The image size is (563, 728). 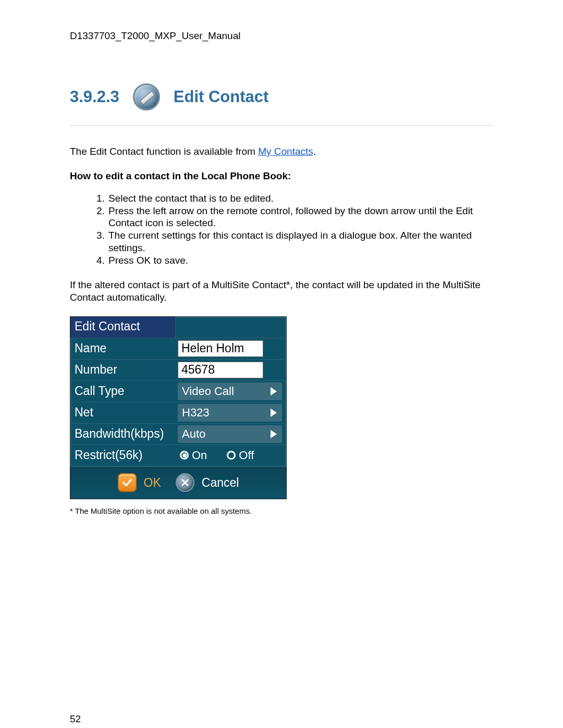 I want to click on ok-button-label: OK, so click(x=152, y=483).